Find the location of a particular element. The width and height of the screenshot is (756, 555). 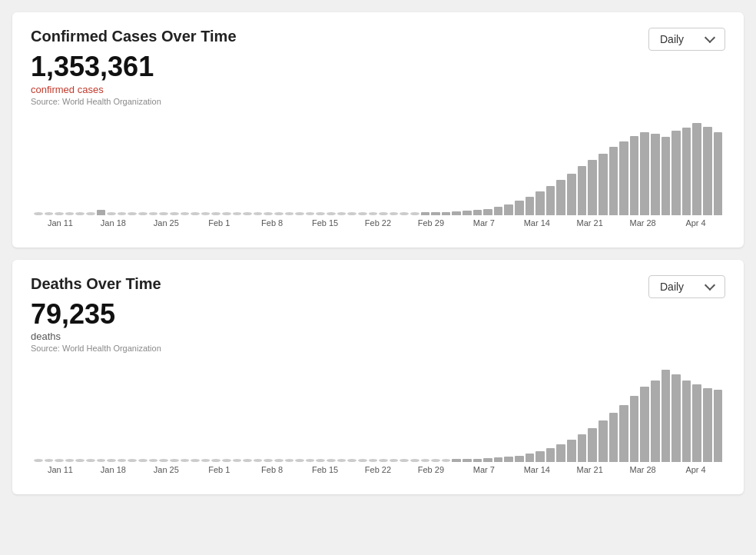

deaths-dropdown: Daily is located at coordinates (687, 287).